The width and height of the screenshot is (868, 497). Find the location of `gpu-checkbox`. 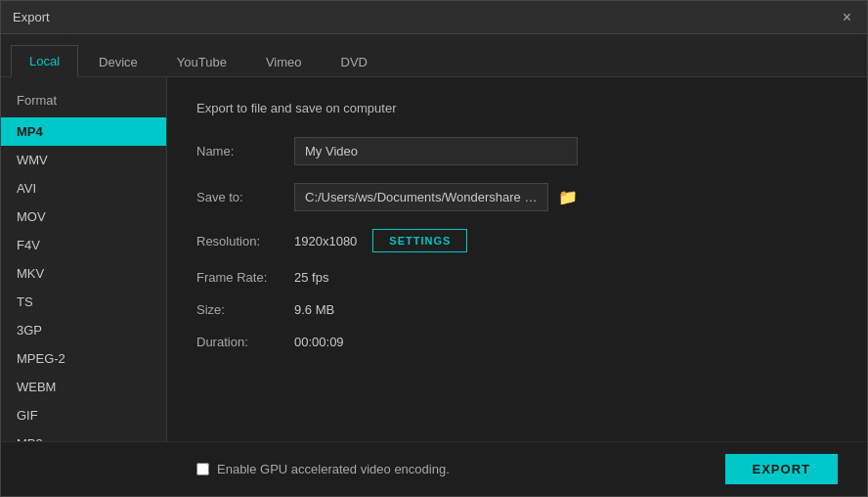

gpu-checkbox is located at coordinates (203, 470).